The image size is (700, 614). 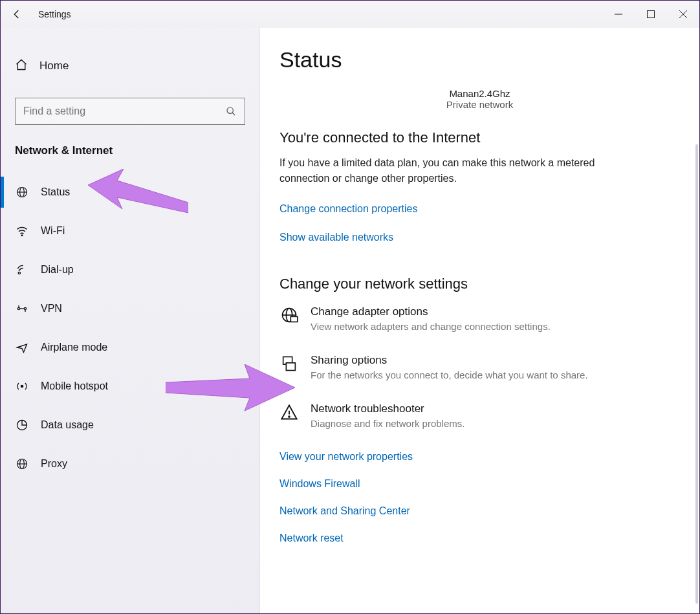 I want to click on search-box, so click(x=130, y=111).